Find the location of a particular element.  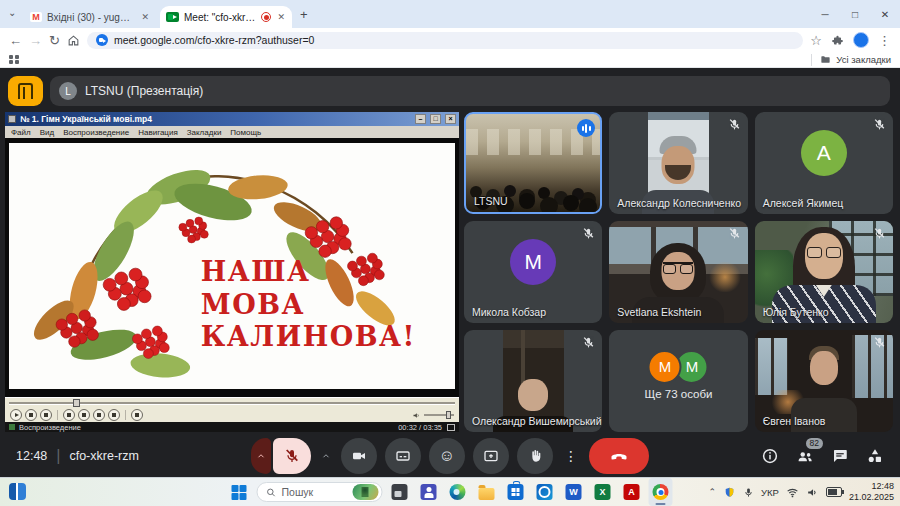

profile-avatar is located at coordinates (861, 40).